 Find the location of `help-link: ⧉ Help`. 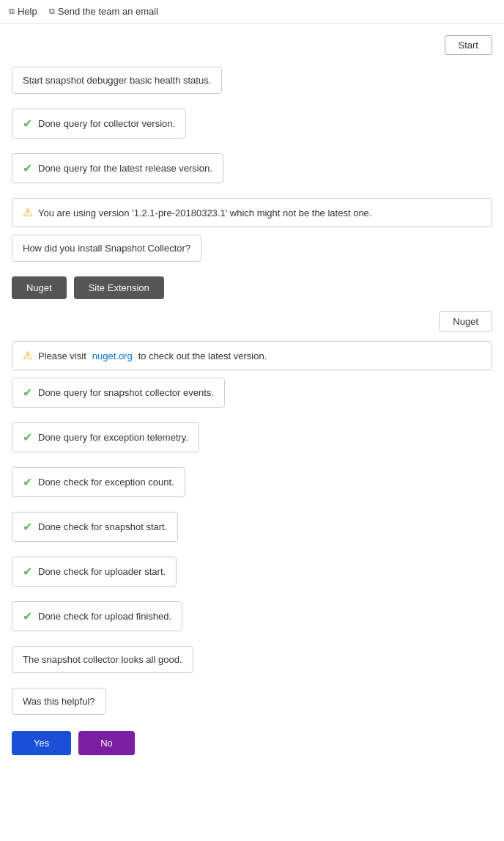

help-link: ⧉ Help is located at coordinates (23, 12).